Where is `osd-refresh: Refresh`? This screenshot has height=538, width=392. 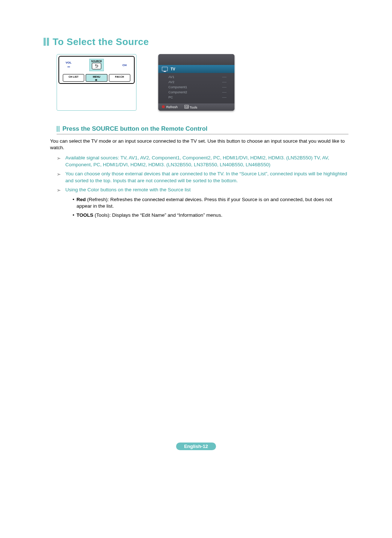 osd-refresh: Refresh is located at coordinates (170, 107).